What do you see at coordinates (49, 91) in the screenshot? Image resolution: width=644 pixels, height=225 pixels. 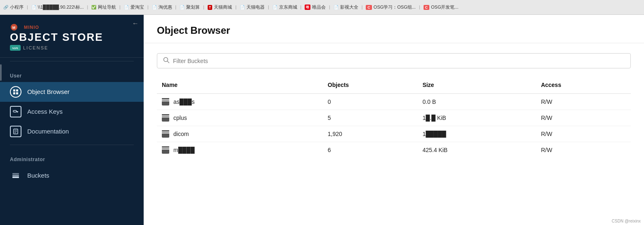 I see `object-browser-label: Object Browser` at bounding box center [49, 91].